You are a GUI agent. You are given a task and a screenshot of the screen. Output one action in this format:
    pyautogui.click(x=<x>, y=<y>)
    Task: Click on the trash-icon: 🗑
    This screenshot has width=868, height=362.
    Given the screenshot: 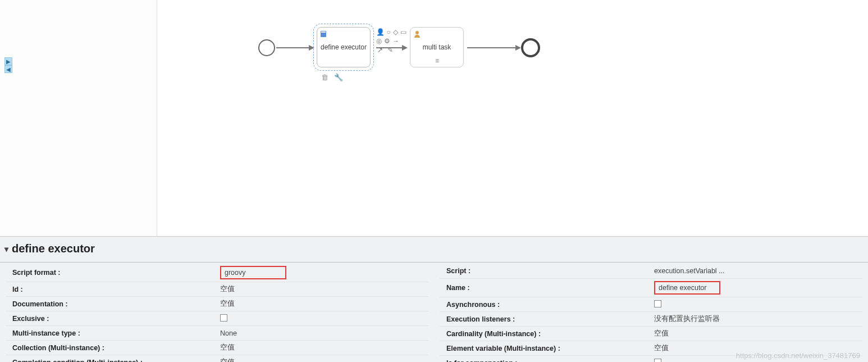 What is the action you would take?
    pyautogui.click(x=325, y=78)
    